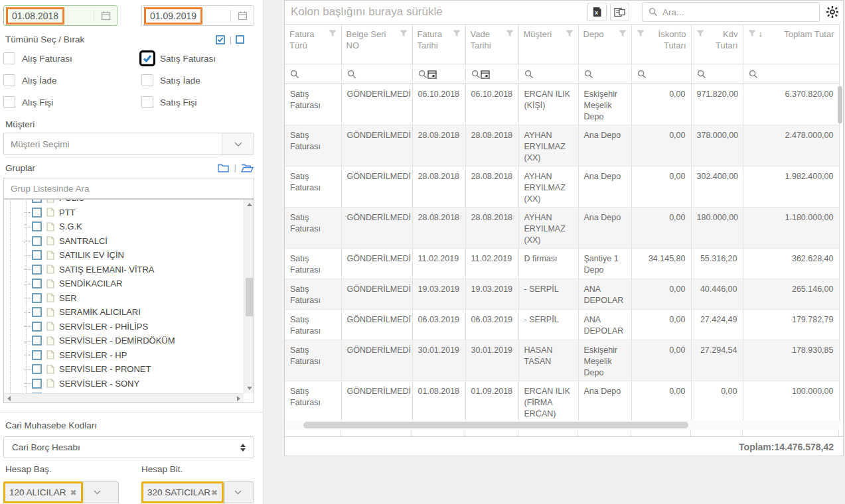  What do you see at coordinates (548, 361) in the screenshot?
I see `table-cell: HASAN TASAN` at bounding box center [548, 361].